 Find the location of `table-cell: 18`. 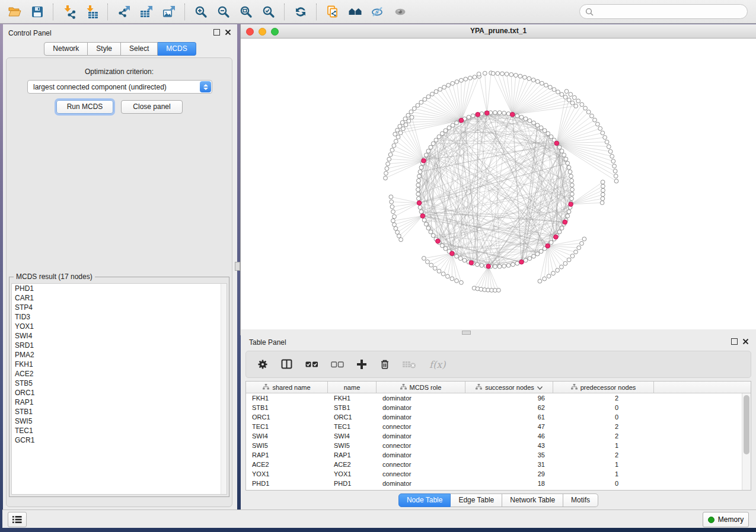

table-cell: 18 is located at coordinates (509, 483).